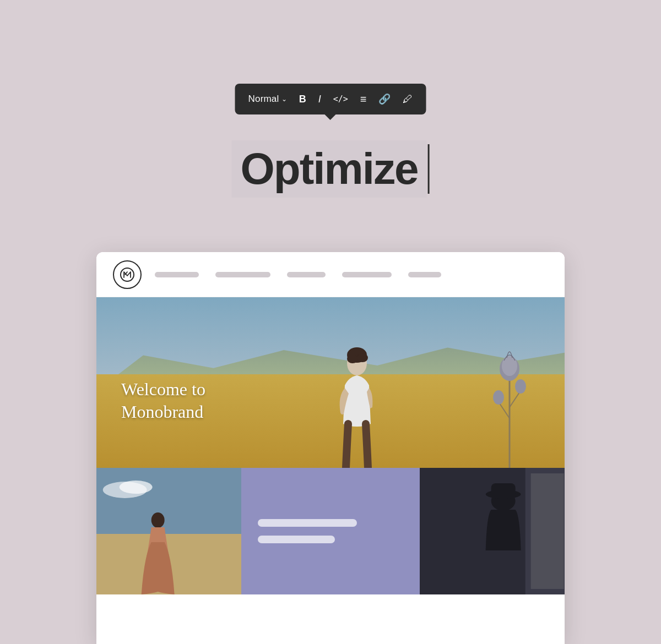 This screenshot has height=644, width=661. What do you see at coordinates (330, 99) in the screenshot?
I see `formatting-toolbar: Normal ⌄ B I </> ≡ 🔗 🖊` at bounding box center [330, 99].